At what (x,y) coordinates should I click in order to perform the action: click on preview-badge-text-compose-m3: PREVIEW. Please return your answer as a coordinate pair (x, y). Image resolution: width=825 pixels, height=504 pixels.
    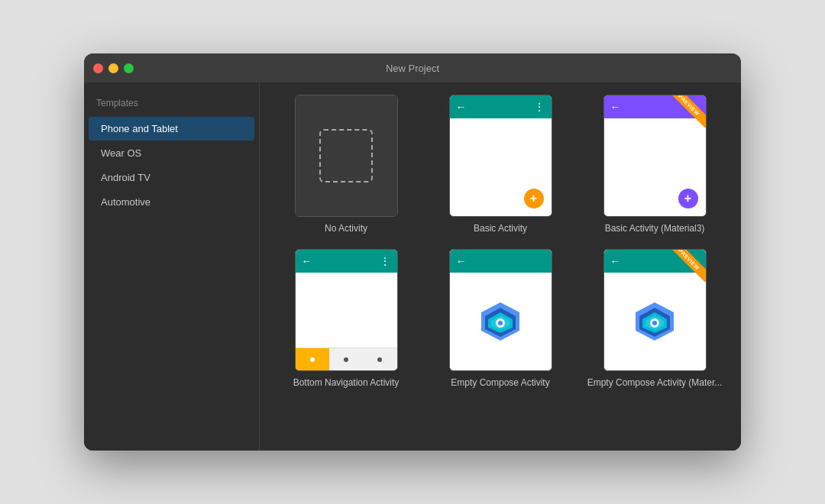
    Looking at the image, I should click on (689, 266).